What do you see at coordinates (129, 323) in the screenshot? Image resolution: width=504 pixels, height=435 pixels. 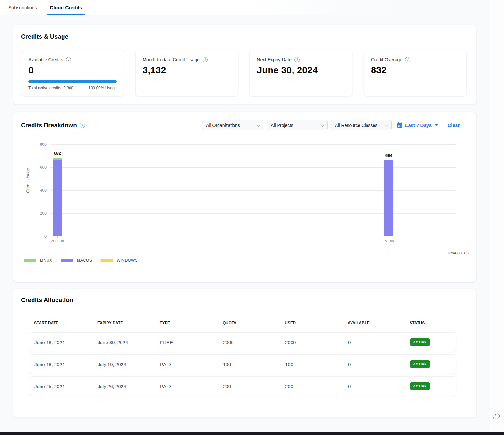 I see `col-expiry-date: EXPIRY DATE` at bounding box center [129, 323].